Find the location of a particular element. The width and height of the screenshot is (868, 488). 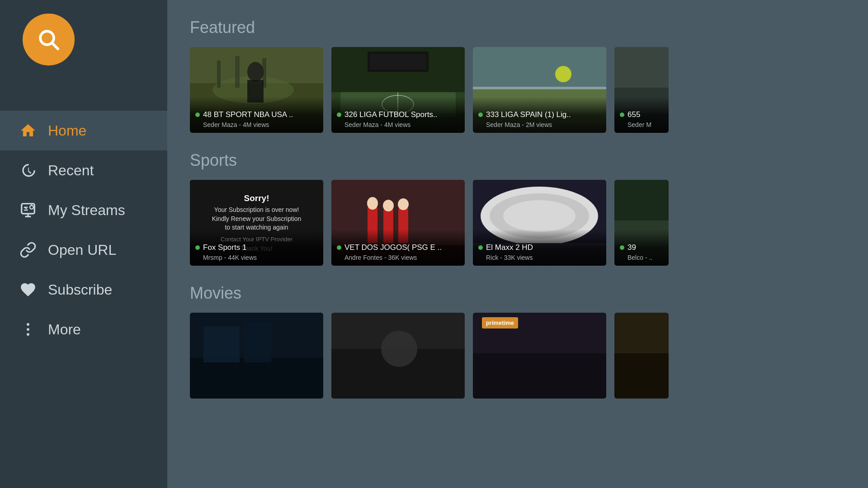

sports-card-1-title: Fox Sports 1 is located at coordinates (225, 248).